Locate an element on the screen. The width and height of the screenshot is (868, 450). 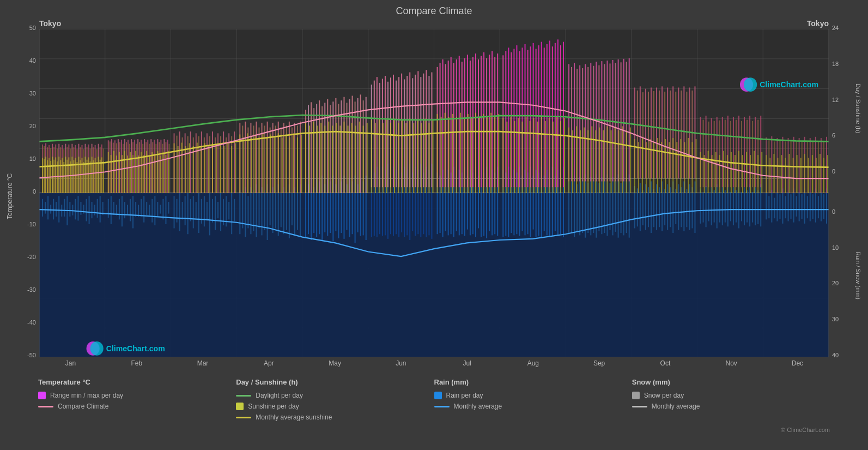
x-axis: Jan Feb Mar Apr May Jun Jul Aug Sep Oct … is located at coordinates (434, 363).